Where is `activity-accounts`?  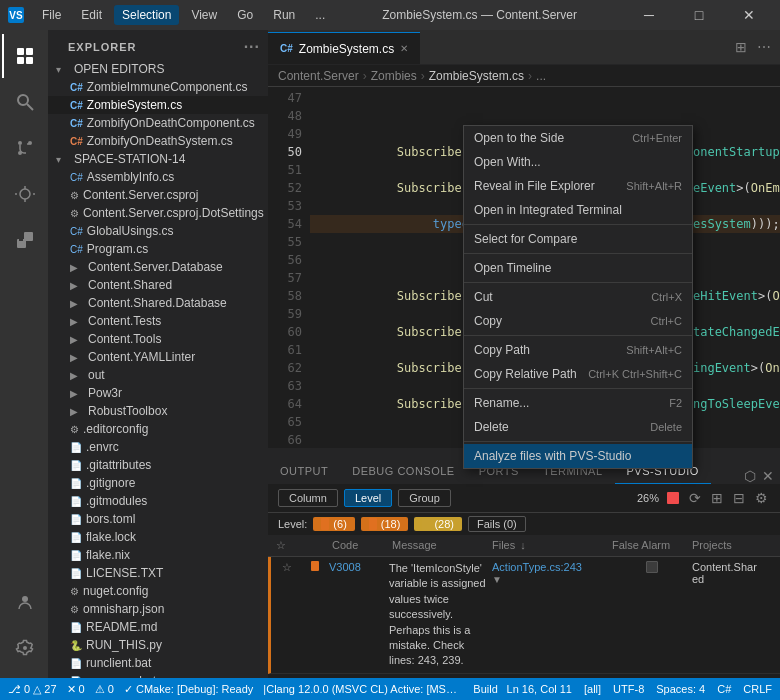 activity-accounts is located at coordinates (24, 602).